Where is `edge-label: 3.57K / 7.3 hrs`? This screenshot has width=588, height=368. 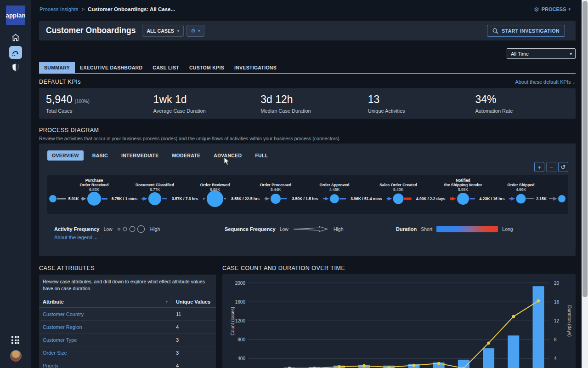
edge-label: 3.57K / 7.3 hrs is located at coordinates (185, 199).